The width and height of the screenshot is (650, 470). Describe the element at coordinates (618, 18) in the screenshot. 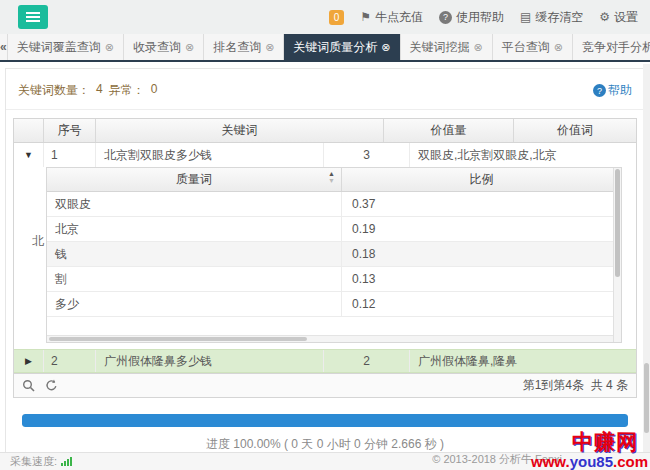

I see `settings-button: ⚙ 设置` at that location.